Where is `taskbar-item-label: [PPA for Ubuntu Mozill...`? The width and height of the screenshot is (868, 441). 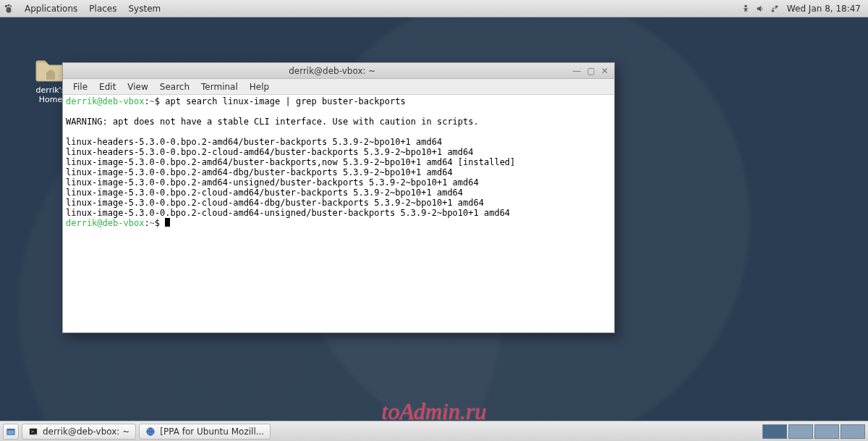 taskbar-item-label: [PPA for Ubuntu Mozill... is located at coordinates (212, 432).